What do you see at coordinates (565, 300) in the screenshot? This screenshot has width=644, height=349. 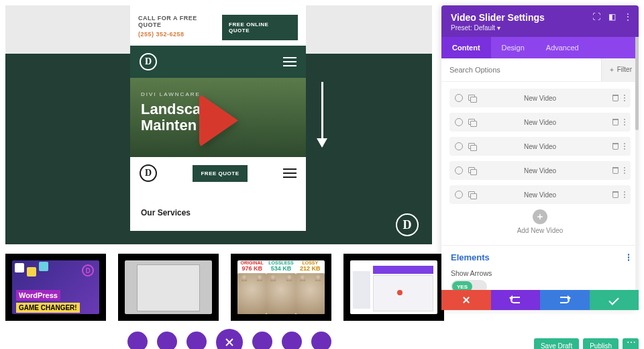 I see `redo-icon` at bounding box center [565, 300].